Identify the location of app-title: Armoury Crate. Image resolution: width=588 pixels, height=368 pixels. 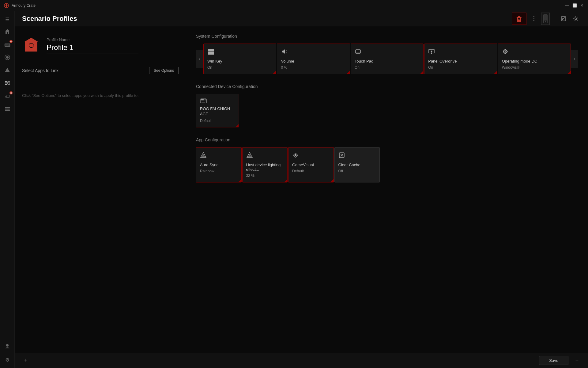
(24, 6).